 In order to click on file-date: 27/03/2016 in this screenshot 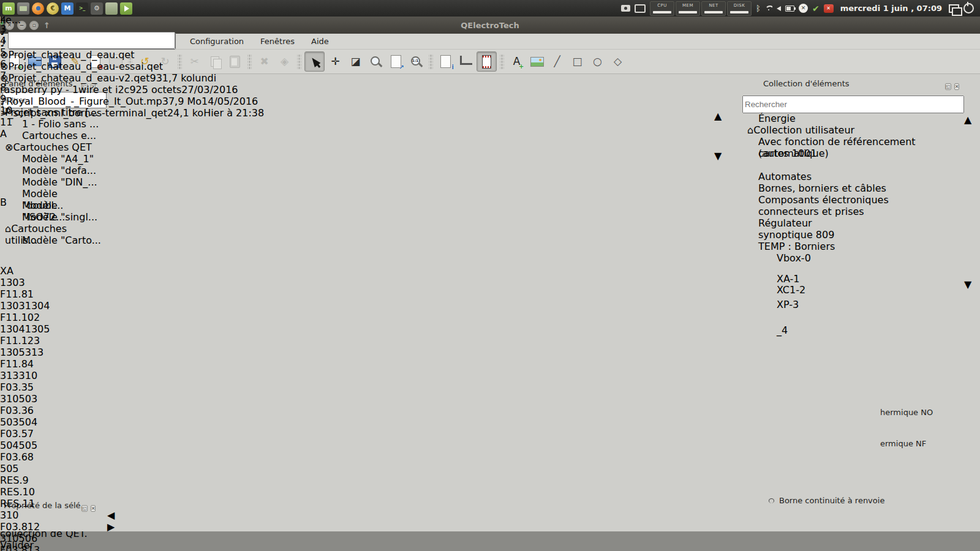, I will do `click(209, 89)`.